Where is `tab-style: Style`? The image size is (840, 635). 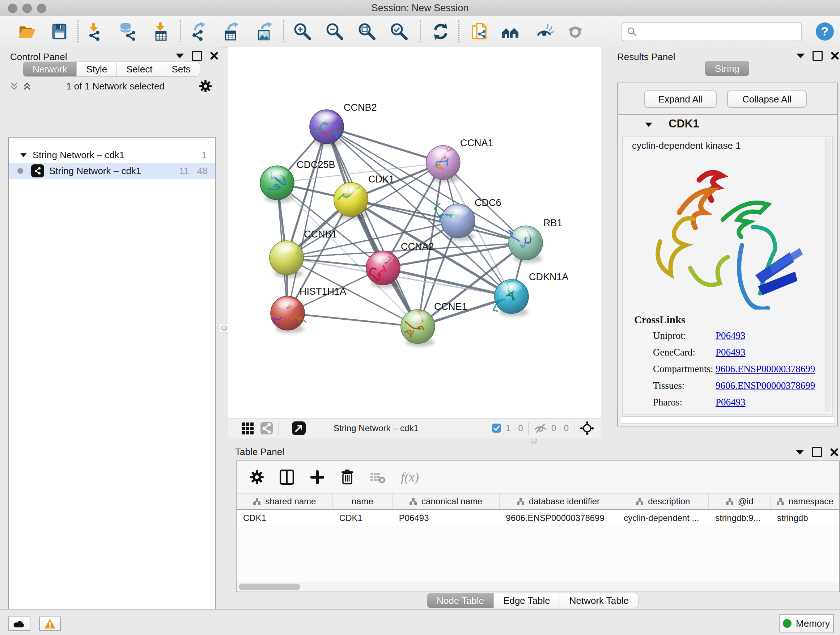
tab-style: Style is located at coordinates (97, 69).